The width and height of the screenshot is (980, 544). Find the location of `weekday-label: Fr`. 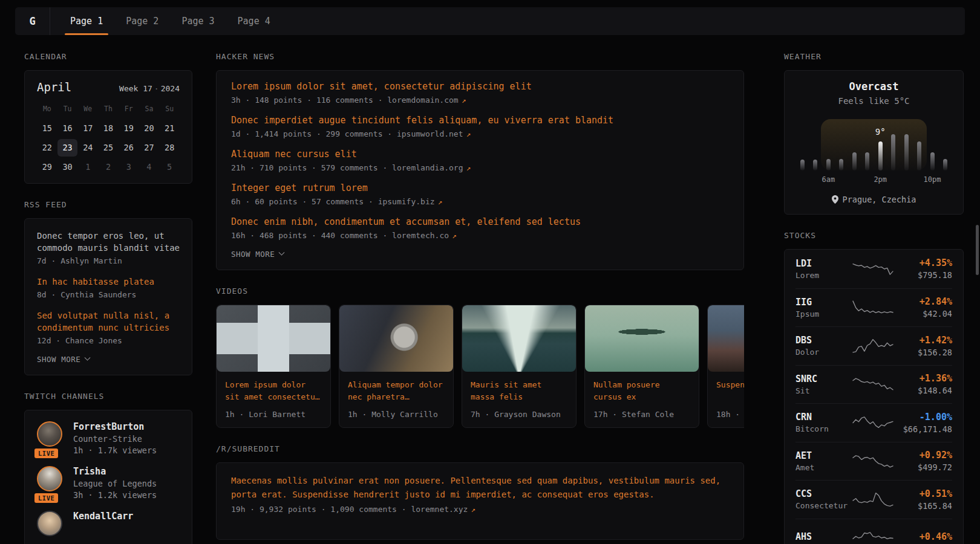

weekday-label: Fr is located at coordinates (129, 110).